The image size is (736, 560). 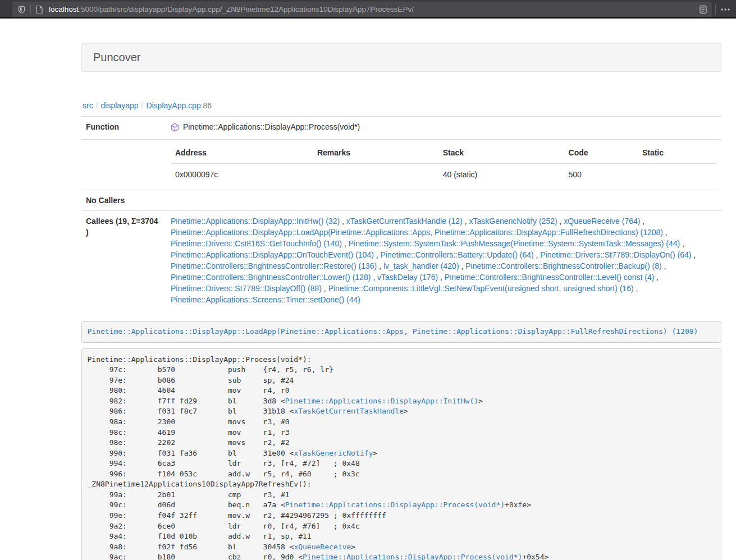 I want to click on callee-link: lv_task_handler (420), so click(x=421, y=266).